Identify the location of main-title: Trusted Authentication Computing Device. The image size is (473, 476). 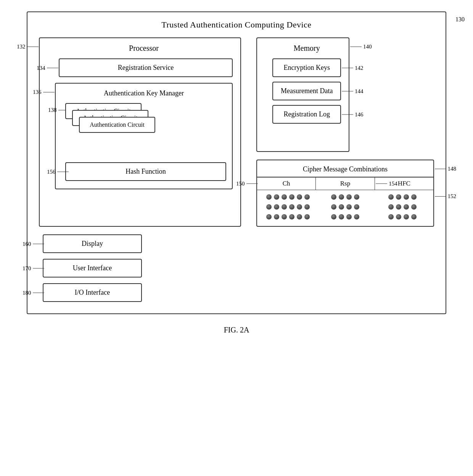
(236, 25).